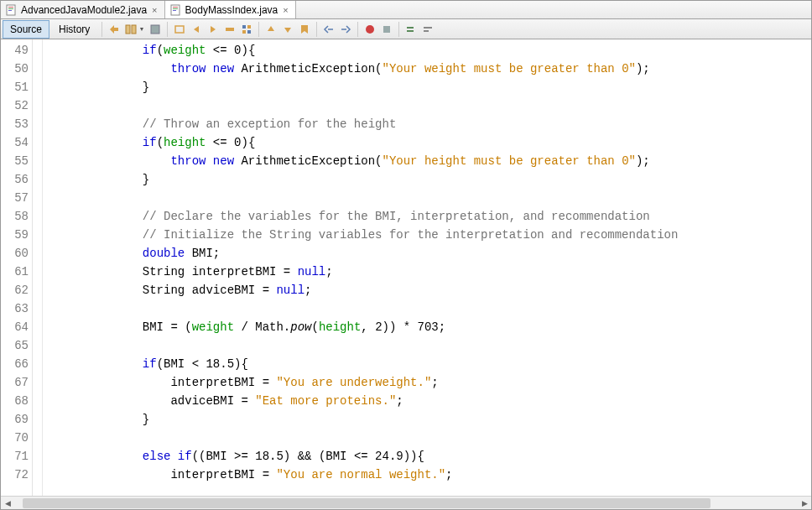  What do you see at coordinates (370, 29) in the screenshot?
I see `start-macro-icon` at bounding box center [370, 29].